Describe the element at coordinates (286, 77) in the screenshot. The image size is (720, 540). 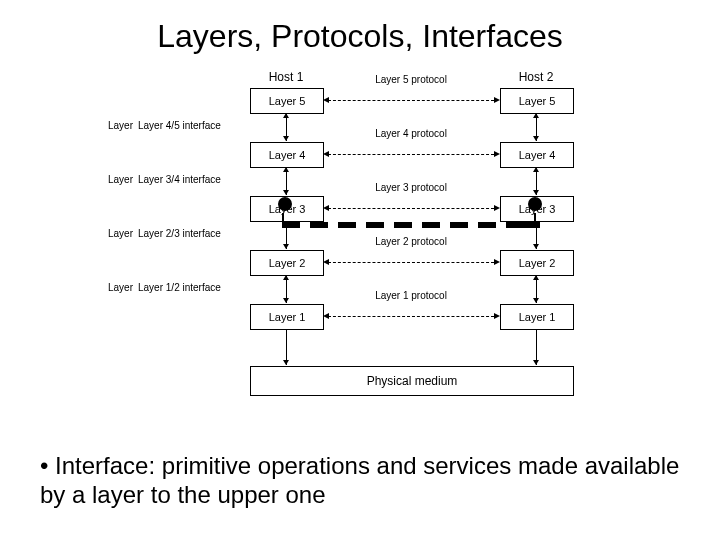
I see `host1-label: Host 1` at that location.